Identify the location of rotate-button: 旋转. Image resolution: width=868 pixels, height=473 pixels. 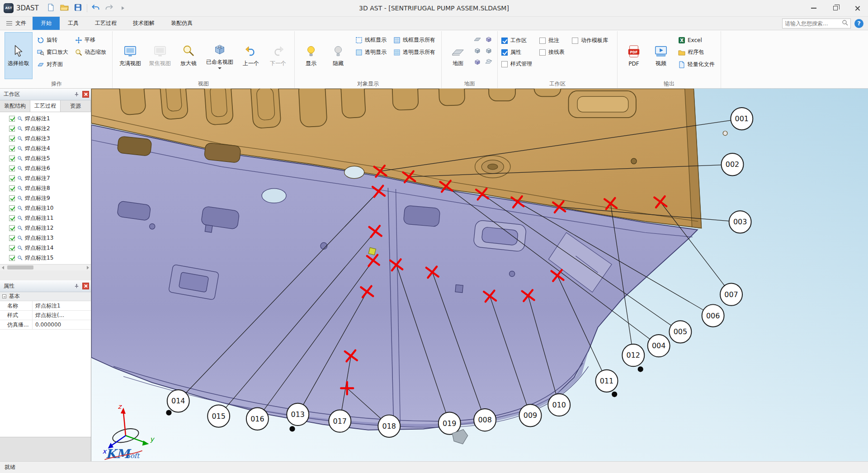
(52, 40).